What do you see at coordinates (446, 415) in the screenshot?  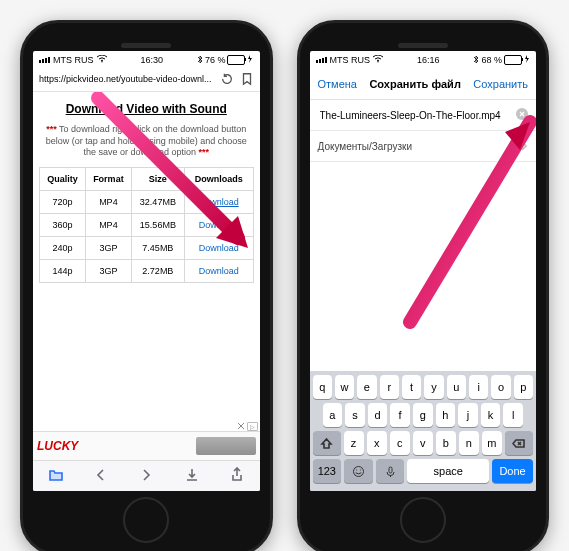 I see `key-h: h` at bounding box center [446, 415].